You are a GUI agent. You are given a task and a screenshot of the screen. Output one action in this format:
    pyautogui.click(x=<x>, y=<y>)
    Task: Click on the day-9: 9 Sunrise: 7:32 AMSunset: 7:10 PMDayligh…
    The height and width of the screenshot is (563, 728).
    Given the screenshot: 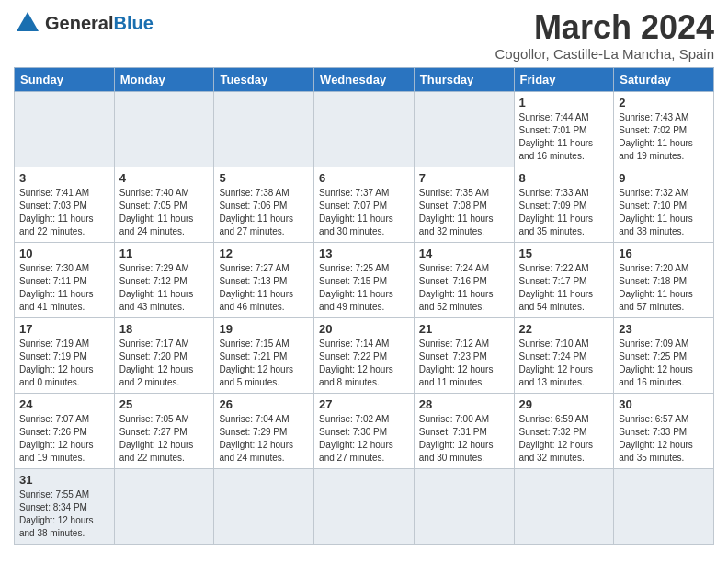 What is the action you would take?
    pyautogui.click(x=664, y=204)
    